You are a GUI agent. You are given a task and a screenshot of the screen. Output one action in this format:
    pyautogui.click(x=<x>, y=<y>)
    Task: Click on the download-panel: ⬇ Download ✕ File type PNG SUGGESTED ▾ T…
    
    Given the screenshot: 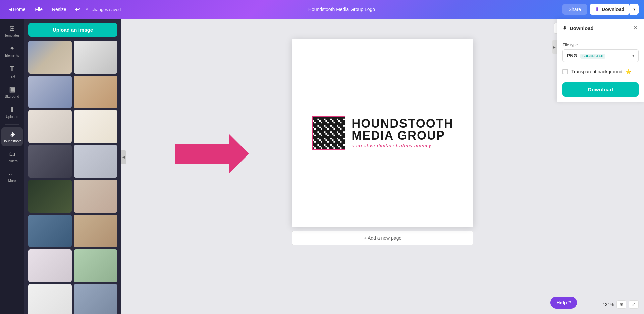 What is the action you would take?
    pyautogui.click(x=600, y=60)
    